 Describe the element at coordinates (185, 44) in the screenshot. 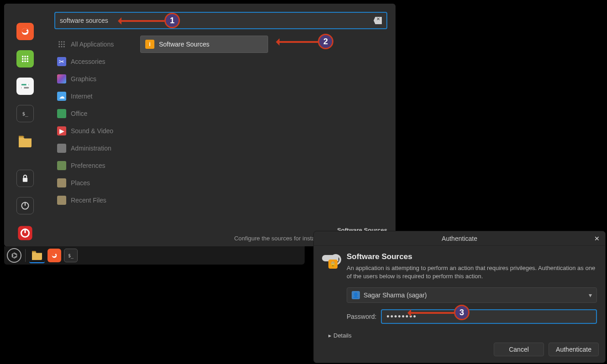

I see `result-label: Software Sources` at that location.